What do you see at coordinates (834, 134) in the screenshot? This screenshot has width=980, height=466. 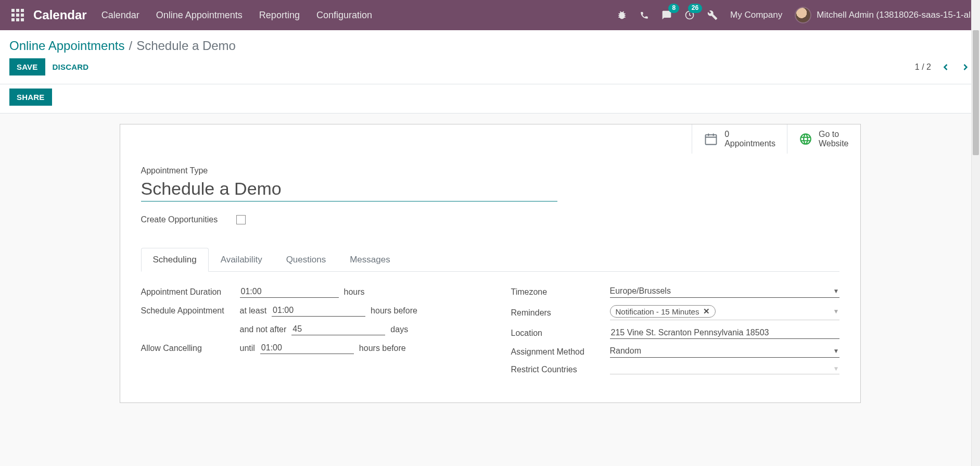 I see `stat-website-line1: Go to` at bounding box center [834, 134].